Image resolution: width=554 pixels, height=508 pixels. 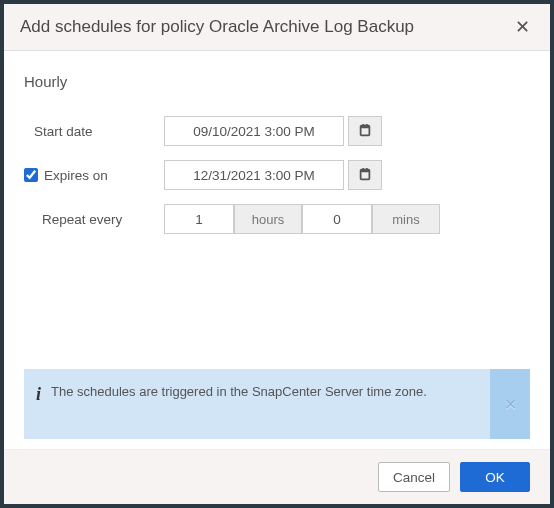 I want to click on info-icon: i, so click(x=38, y=393).